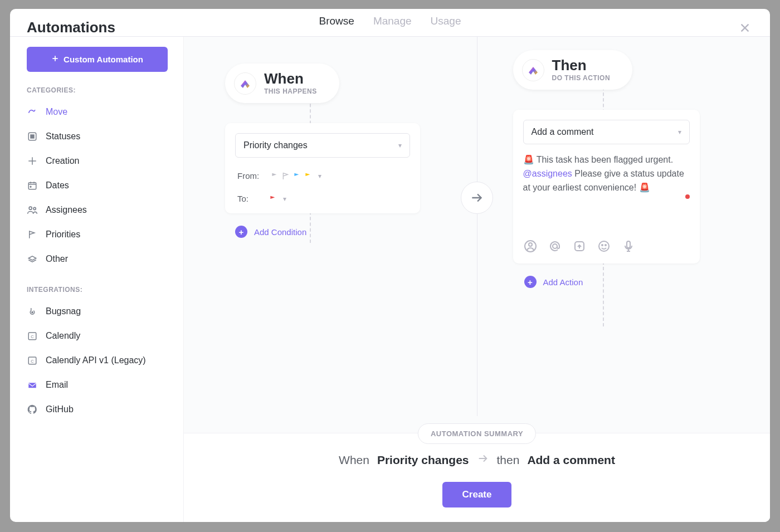 The width and height of the screenshot is (780, 532). I want to click on integration-email: Email, so click(97, 385).